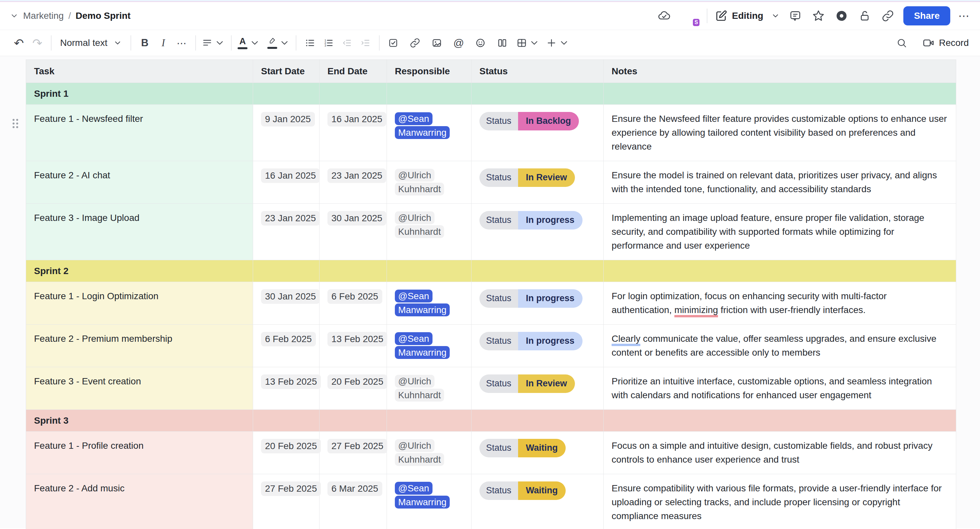 Image resolution: width=980 pixels, height=529 pixels. Describe the element at coordinates (140, 183) in the screenshot. I see `task-cell: Feature 2 - AI chat` at that location.